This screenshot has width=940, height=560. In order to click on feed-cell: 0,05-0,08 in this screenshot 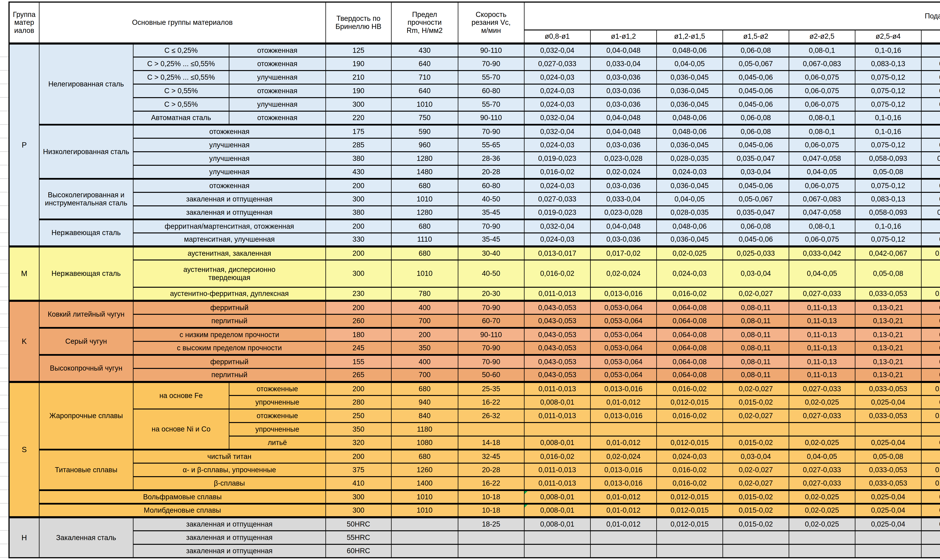, I will do `click(888, 274)`.